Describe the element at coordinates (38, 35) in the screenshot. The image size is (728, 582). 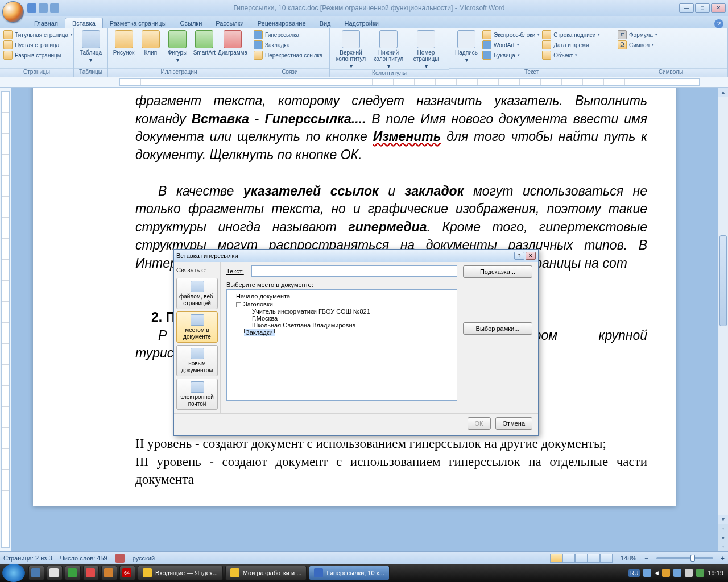
I see `cover-page-button: Титульная страница▾` at that location.